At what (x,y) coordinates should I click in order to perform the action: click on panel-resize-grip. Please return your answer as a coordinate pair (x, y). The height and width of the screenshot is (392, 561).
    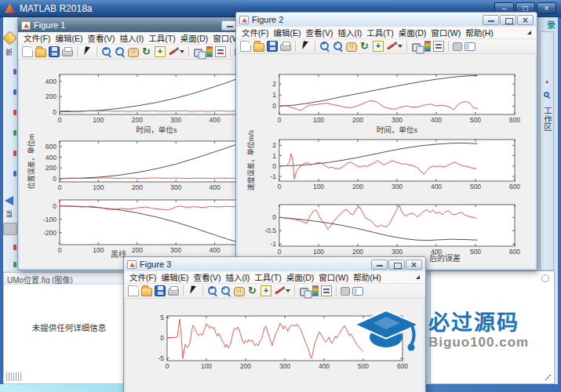
    Looking at the image, I should click on (14, 376).